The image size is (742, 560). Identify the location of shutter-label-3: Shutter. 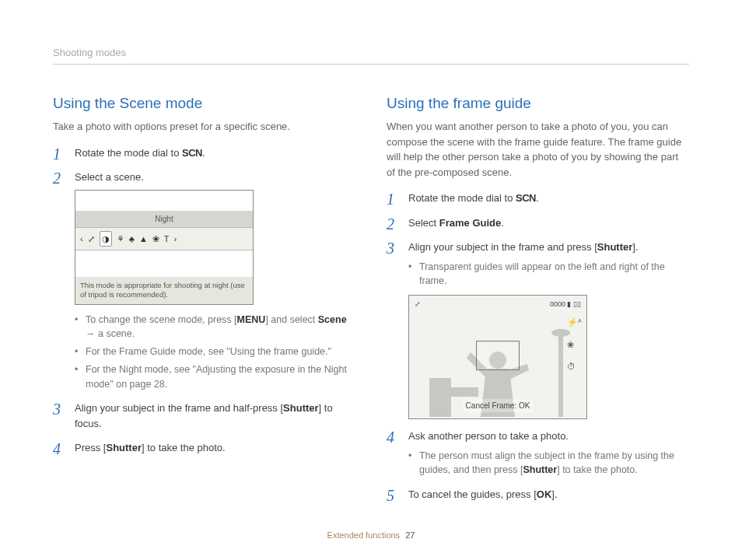
(615, 247).